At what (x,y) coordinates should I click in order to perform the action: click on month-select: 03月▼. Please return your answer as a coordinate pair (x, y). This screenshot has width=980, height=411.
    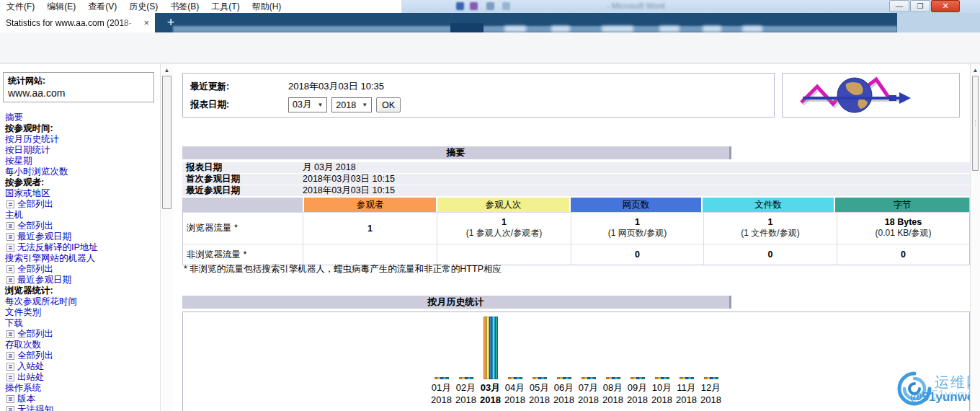
    Looking at the image, I should click on (308, 105).